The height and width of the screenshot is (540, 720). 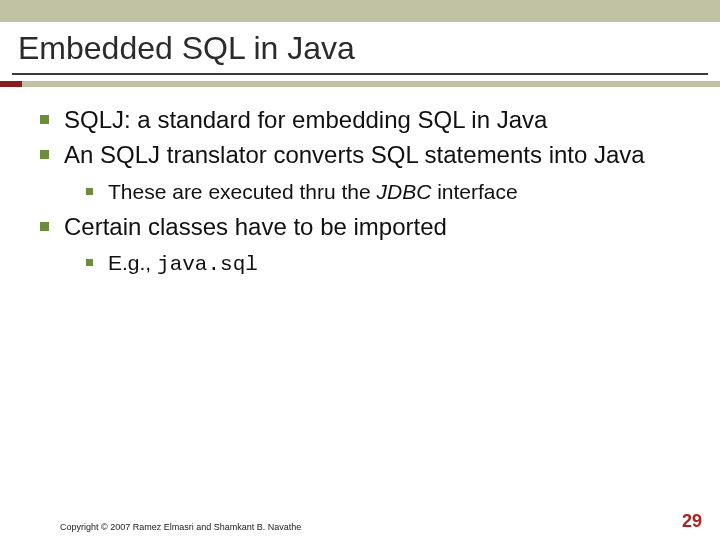 I want to click on sub-bullet-text: These are executed thru the, so click(x=242, y=192).